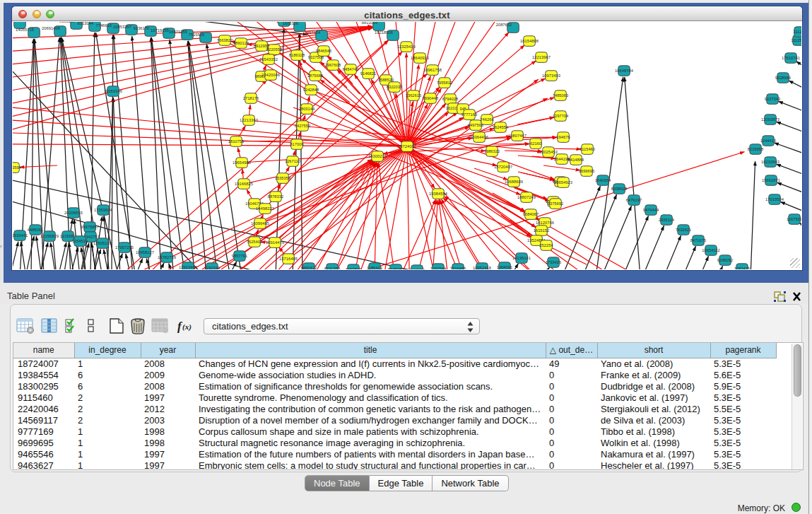 The image size is (812, 514). What do you see at coordinates (445, 83) in the screenshot?
I see `svg-text: 7955812` at bounding box center [445, 83].